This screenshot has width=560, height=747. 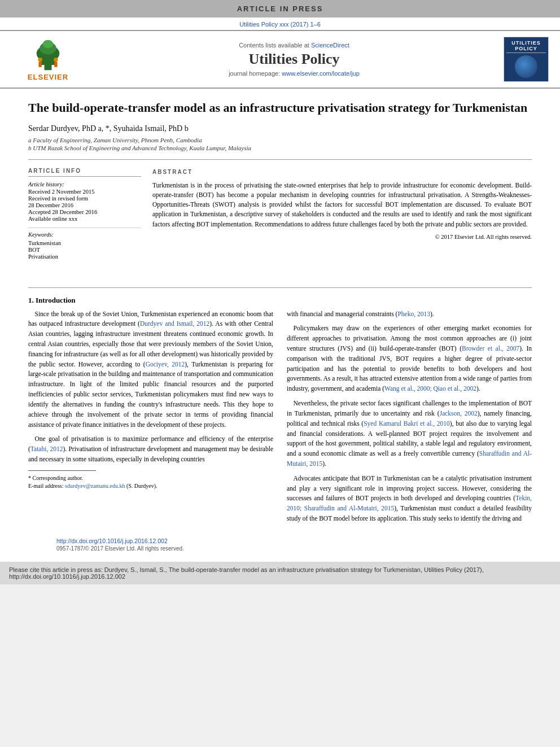 What do you see at coordinates (95, 486) in the screenshot?
I see `email-address: sdurdyev@zamanu.edu.kh` at bounding box center [95, 486].